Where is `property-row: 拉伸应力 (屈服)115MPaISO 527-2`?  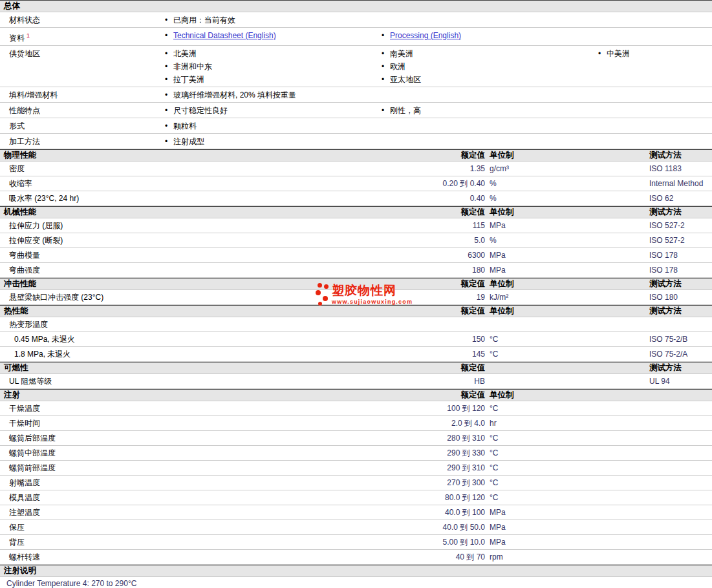
property-row: 拉伸应力 (屈服)115MPaISO 527-2 is located at coordinates (356, 226).